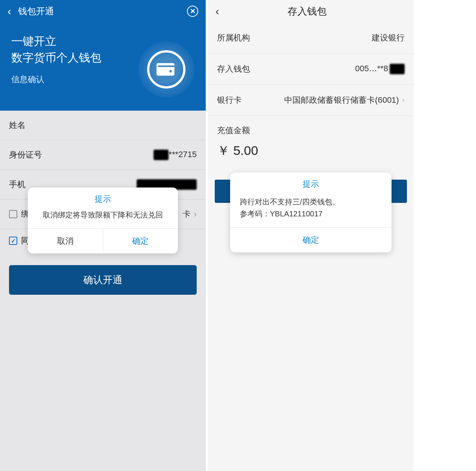 Image resolution: width=476 pixels, height=471 pixels. I want to click on hero-line2: 数字货币个人钱包, so click(56, 58).